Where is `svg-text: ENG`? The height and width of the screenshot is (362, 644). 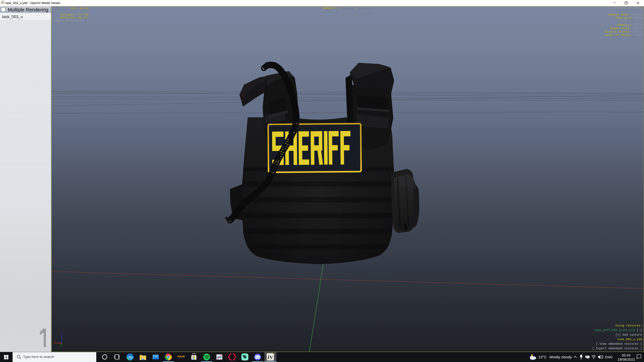 svg-text: ENG is located at coordinates (609, 357).